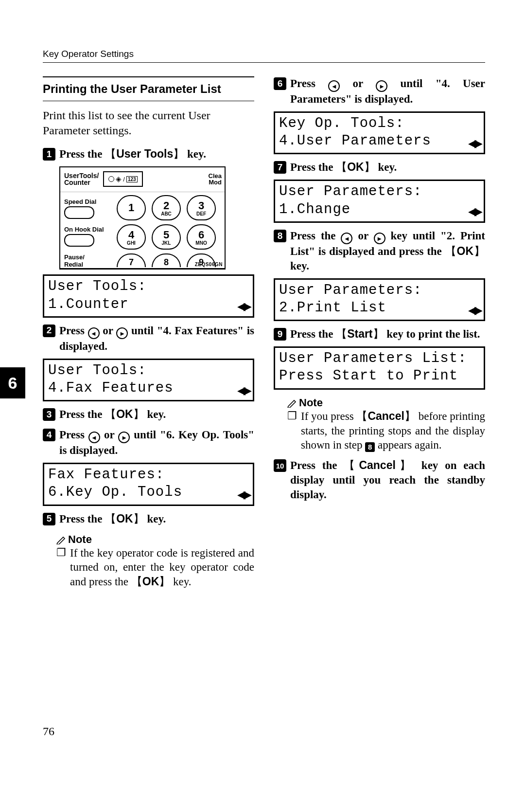 This screenshot has height=812, width=525. I want to click on step-3: 3 Press the OK key., so click(149, 415).